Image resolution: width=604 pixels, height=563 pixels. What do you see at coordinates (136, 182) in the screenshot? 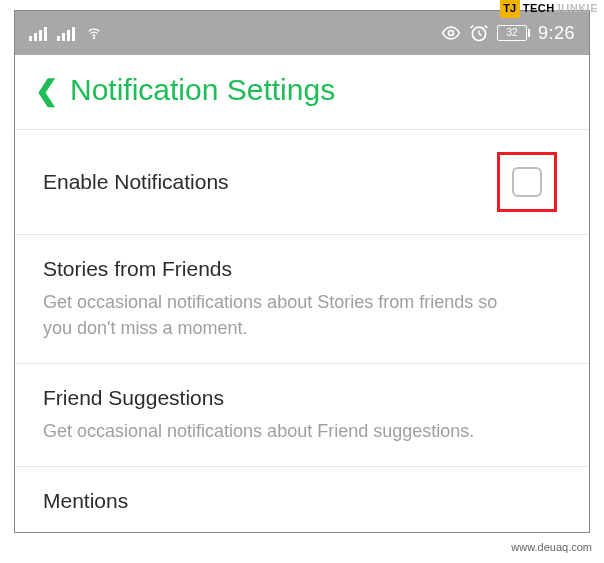
I see `row-title: Enable Notifications` at bounding box center [136, 182].